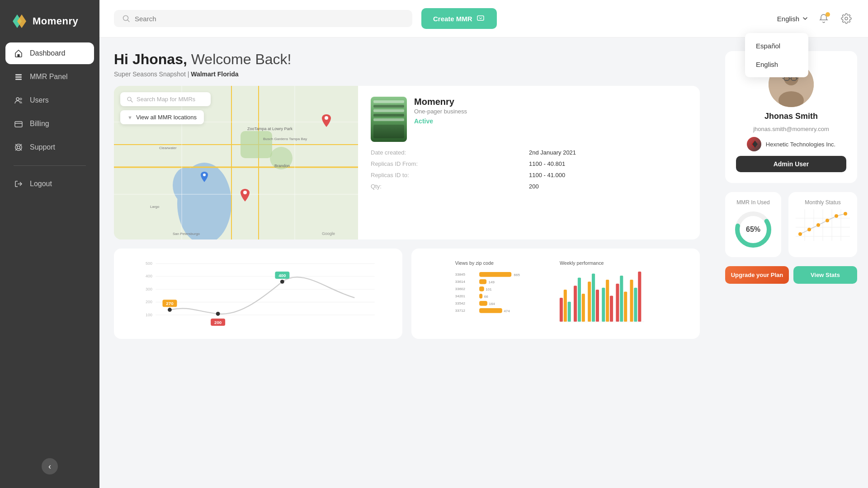 The image size is (868, 488). I want to click on svg-text: 33845, so click(460, 275).